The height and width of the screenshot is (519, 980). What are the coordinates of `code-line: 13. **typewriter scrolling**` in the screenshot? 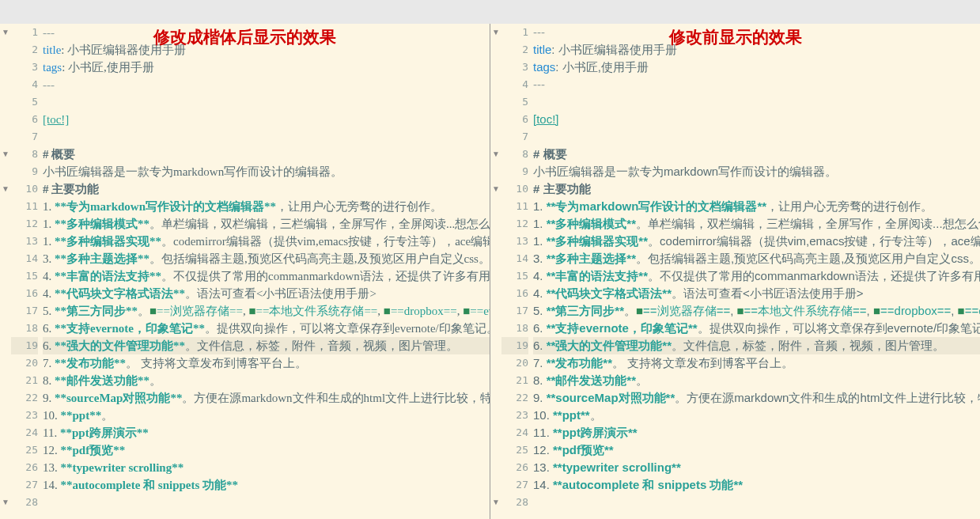 It's located at (756, 468).